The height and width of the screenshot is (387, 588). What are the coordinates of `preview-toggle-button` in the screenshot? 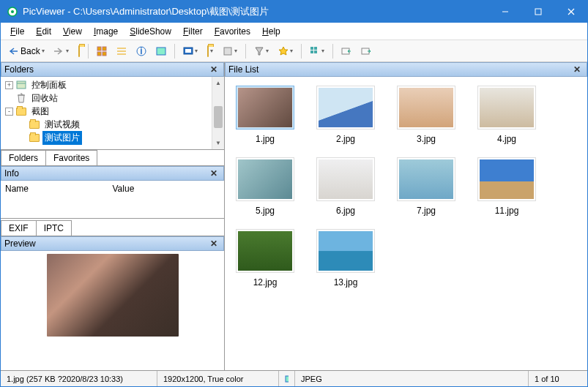 It's located at (161, 51).